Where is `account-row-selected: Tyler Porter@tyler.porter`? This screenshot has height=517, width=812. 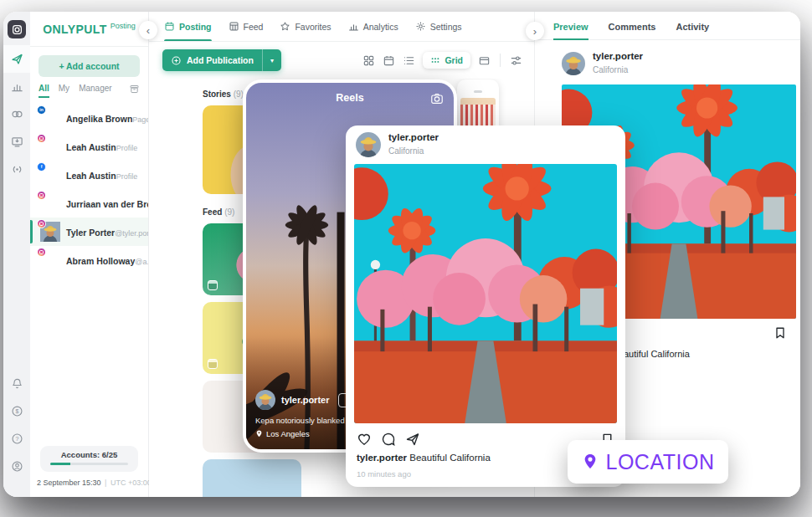 account-row-selected: Tyler Porter@tyler.porter is located at coordinates (89, 232).